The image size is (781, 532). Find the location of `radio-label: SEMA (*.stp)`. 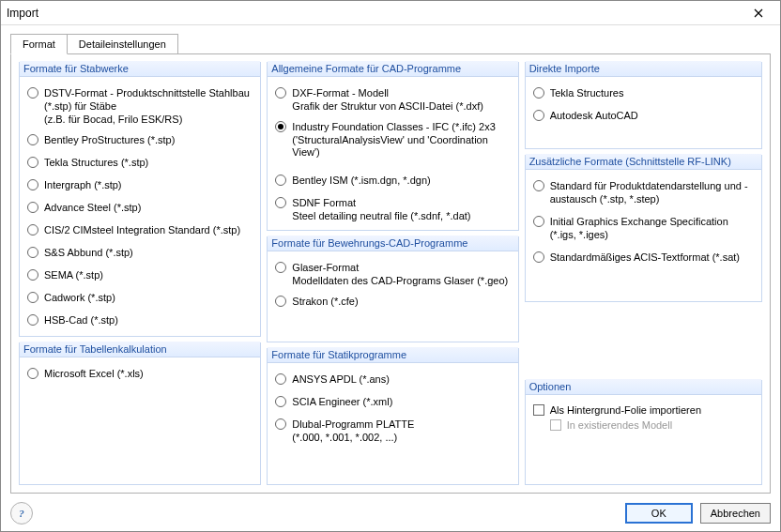

radio-label: SEMA (*.stp) is located at coordinates (148, 275).